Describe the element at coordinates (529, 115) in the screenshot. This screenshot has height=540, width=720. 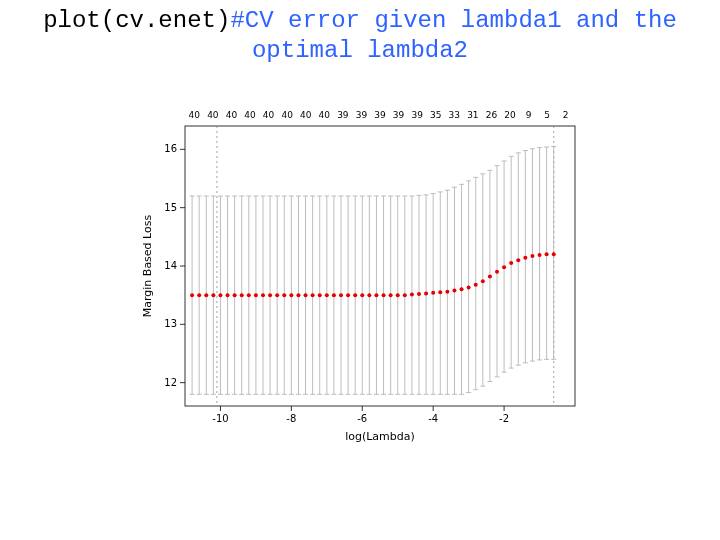
I see `nonzero-count-label: 9` at that location.